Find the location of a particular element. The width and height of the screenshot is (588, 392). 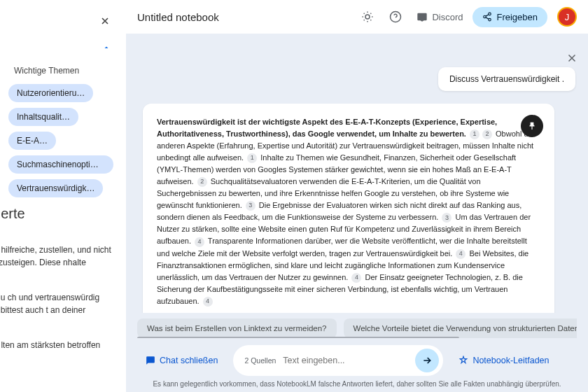

share-button: Freigeben is located at coordinates (510, 17).